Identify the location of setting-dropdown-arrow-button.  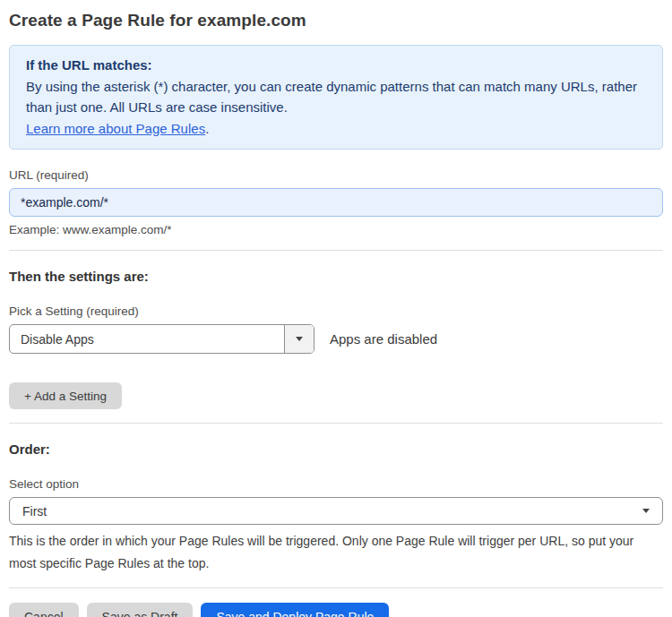
(299, 338).